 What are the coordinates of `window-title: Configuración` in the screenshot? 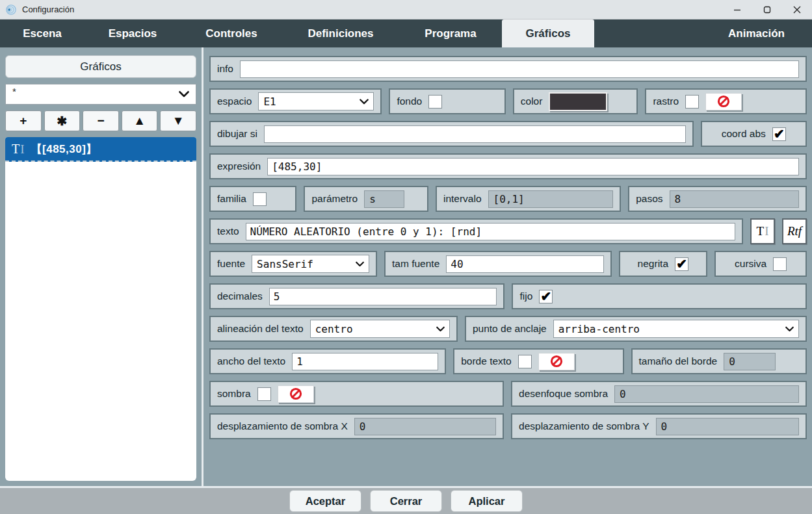 It's located at (372, 9).